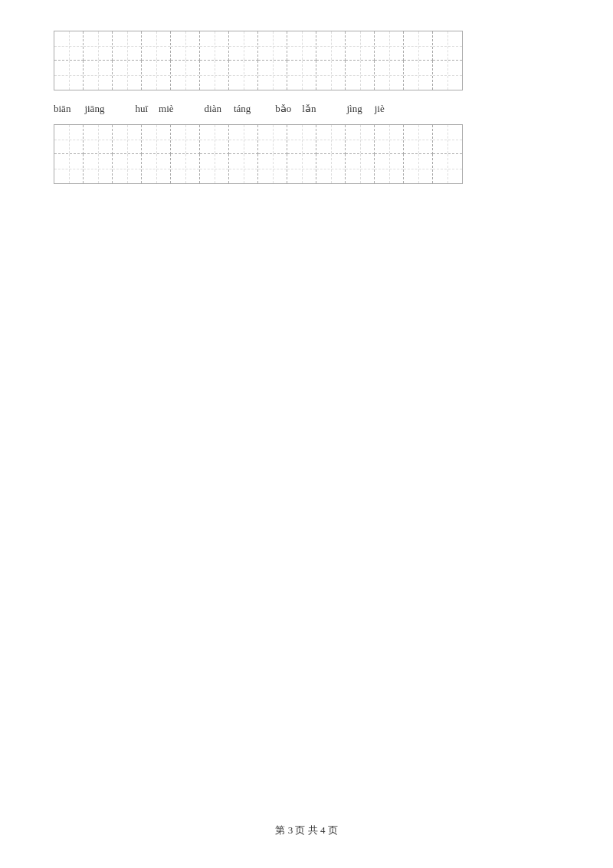  Describe the element at coordinates (258, 75) in the screenshot. I see `grid1-row2` at that location.